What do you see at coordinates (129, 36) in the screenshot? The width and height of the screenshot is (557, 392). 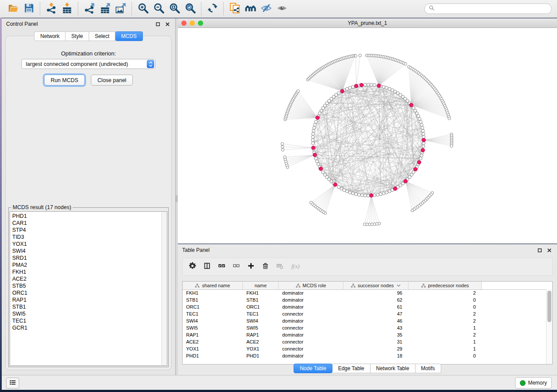 I see `tab-mcds: MCDS` at bounding box center [129, 36].